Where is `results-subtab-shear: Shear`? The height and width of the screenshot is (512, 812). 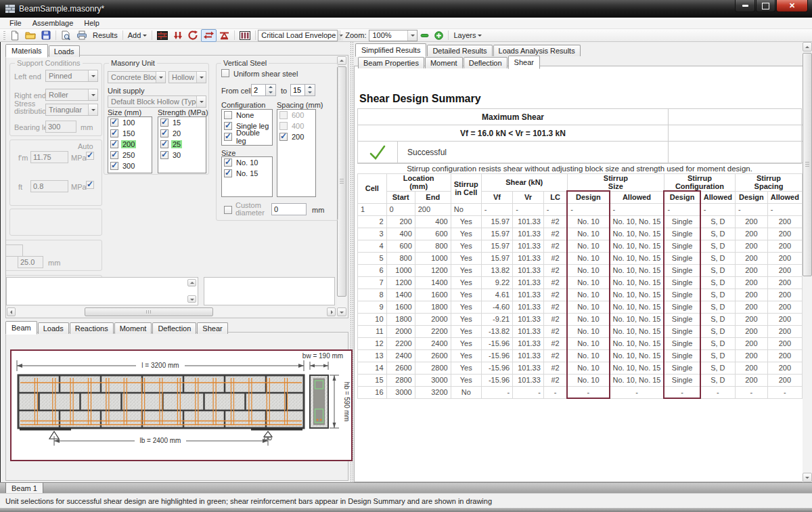 results-subtab-shear: Shear is located at coordinates (524, 62).